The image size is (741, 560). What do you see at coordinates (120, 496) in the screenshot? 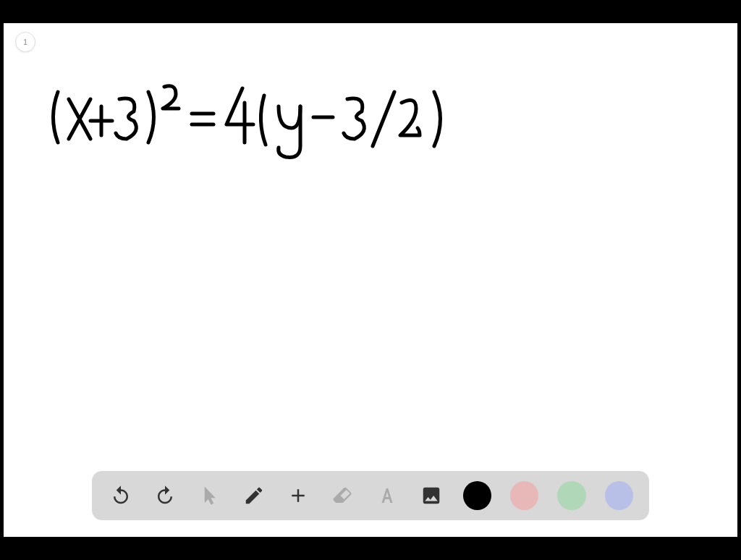
I see `undo-button` at bounding box center [120, 496].